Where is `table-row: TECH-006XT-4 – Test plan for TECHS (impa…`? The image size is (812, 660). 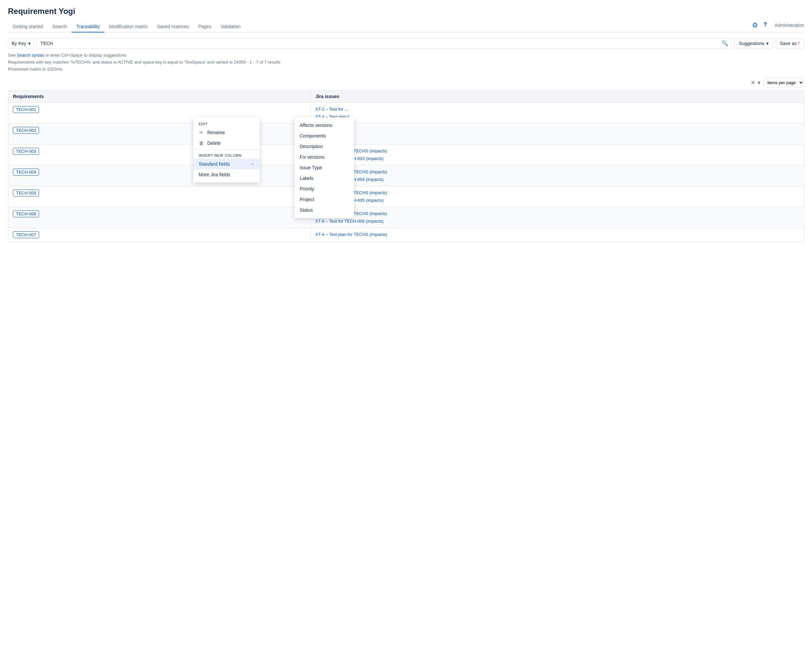
table-row: TECH-006XT-4 – Test plan for TECHS (impa… is located at coordinates (406, 217).